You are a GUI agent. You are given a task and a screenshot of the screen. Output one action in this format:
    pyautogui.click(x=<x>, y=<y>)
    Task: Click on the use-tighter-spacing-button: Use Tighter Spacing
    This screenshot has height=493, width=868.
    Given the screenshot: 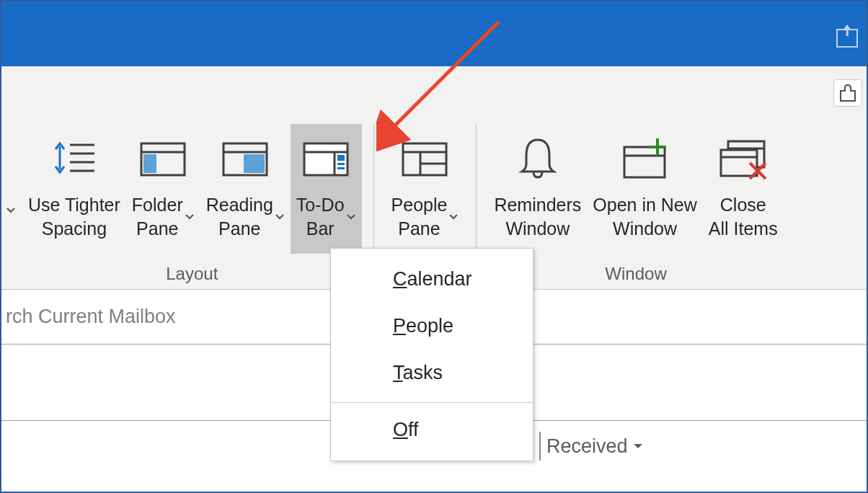 What is the action you would take?
    pyautogui.click(x=74, y=189)
    